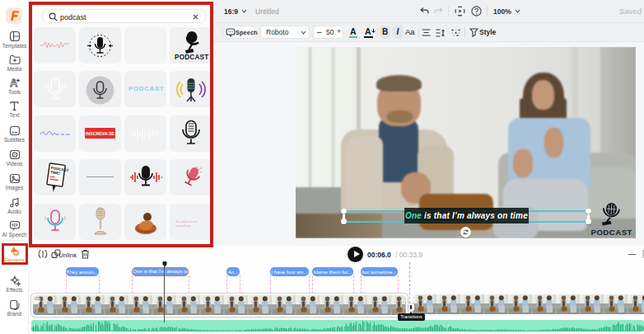  What do you see at coordinates (612, 231) in the screenshot?
I see `svg-text: PODCAST` at bounding box center [612, 231].